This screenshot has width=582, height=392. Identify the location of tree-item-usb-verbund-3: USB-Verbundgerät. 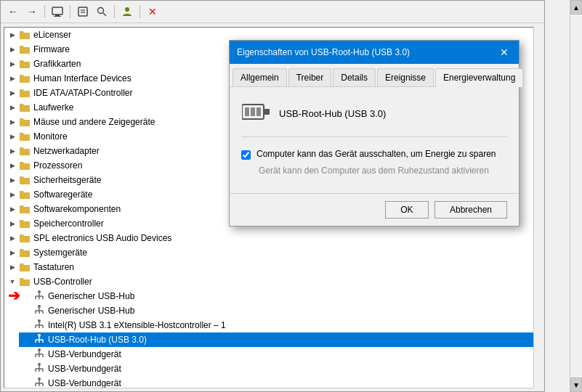
(276, 382).